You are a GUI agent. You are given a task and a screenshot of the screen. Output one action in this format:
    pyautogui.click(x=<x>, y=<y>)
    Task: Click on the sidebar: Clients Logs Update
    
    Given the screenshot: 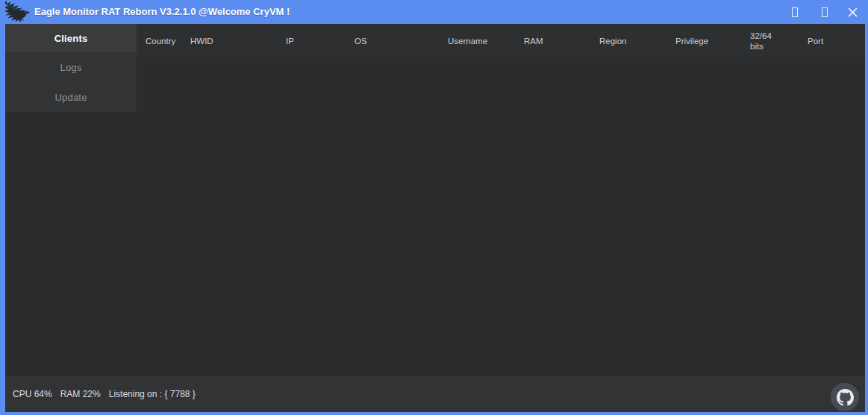 What is the action you would take?
    pyautogui.click(x=71, y=68)
    